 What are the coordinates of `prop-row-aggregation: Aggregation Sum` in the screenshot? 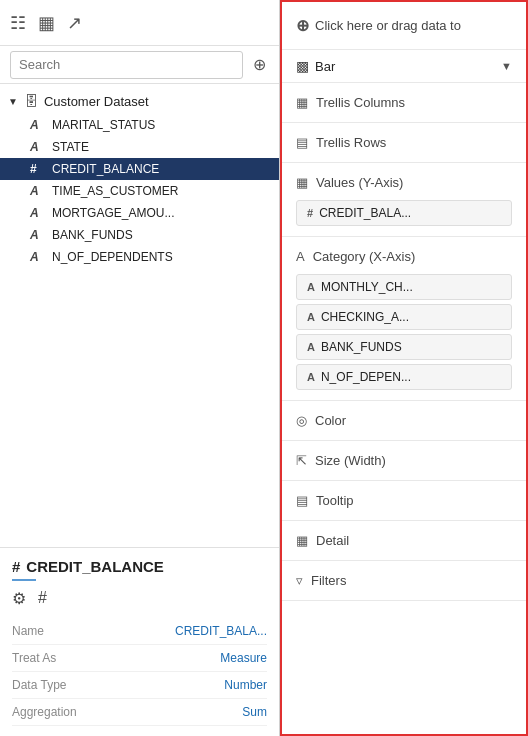 It's located at (140, 712).